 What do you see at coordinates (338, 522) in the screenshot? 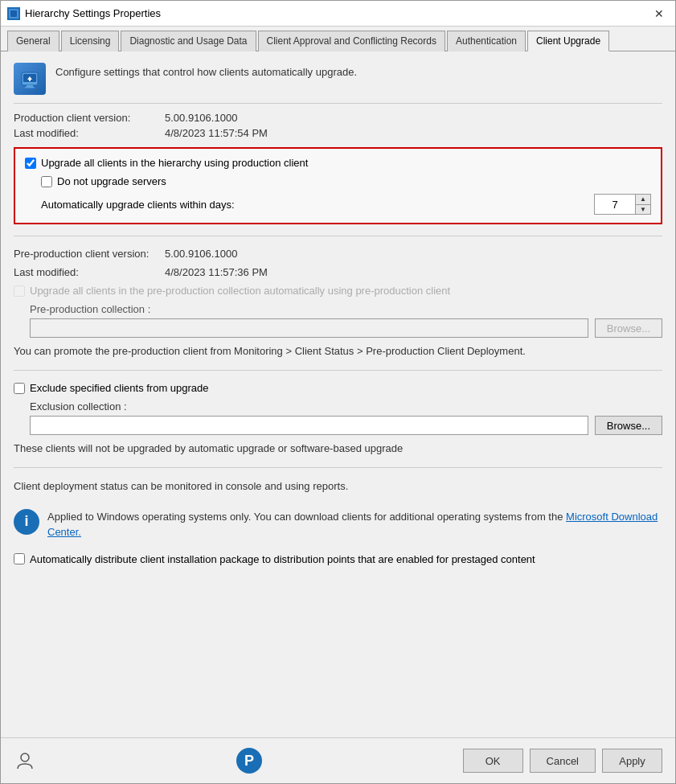
I see `deployment-section: Client deployment status can be monitore…` at bounding box center [338, 522].